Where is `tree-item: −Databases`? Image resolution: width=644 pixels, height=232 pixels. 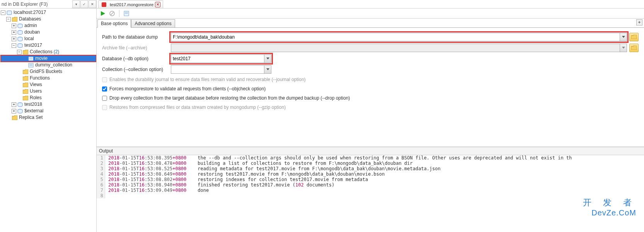 tree-item: −Databases is located at coordinates (49, 19).